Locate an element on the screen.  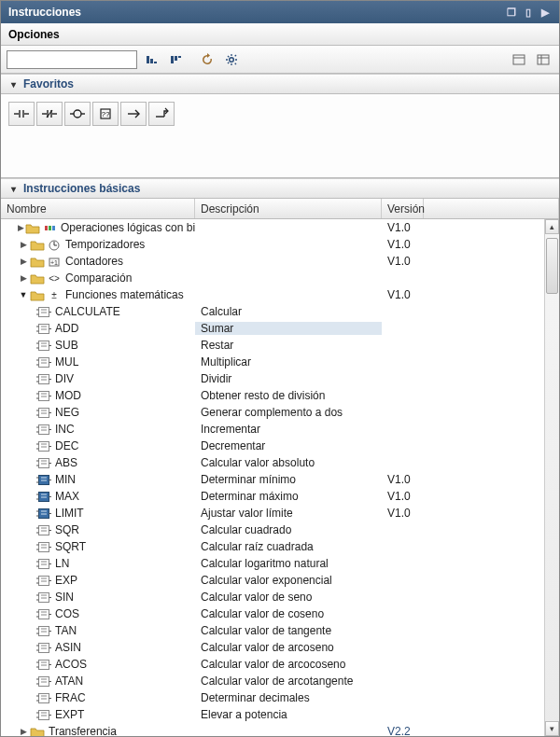
tree-item-label: ABS is located at coordinates (66, 463).